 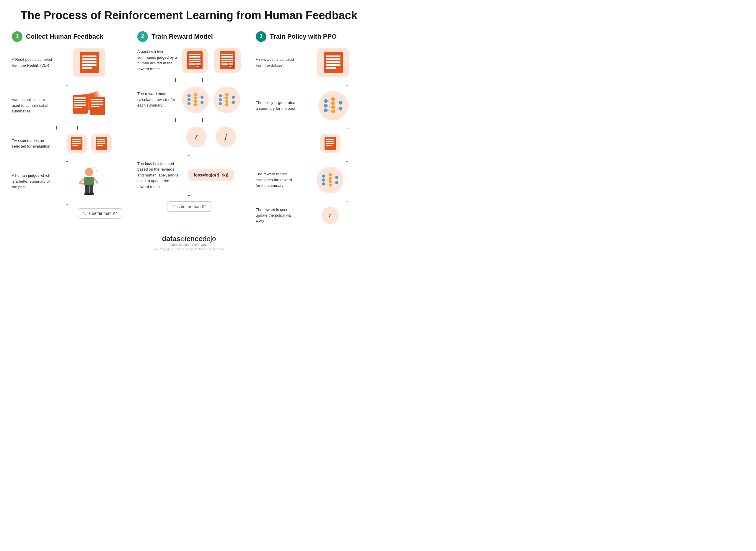 What do you see at coordinates (278, 105) in the screenshot?
I see `step-3-2-label: The policy π generates a summary for the…` at bounding box center [278, 105].